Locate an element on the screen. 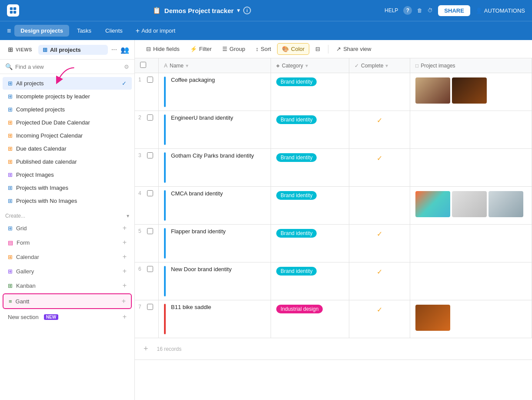  share-button: SHARE is located at coordinates (454, 10).